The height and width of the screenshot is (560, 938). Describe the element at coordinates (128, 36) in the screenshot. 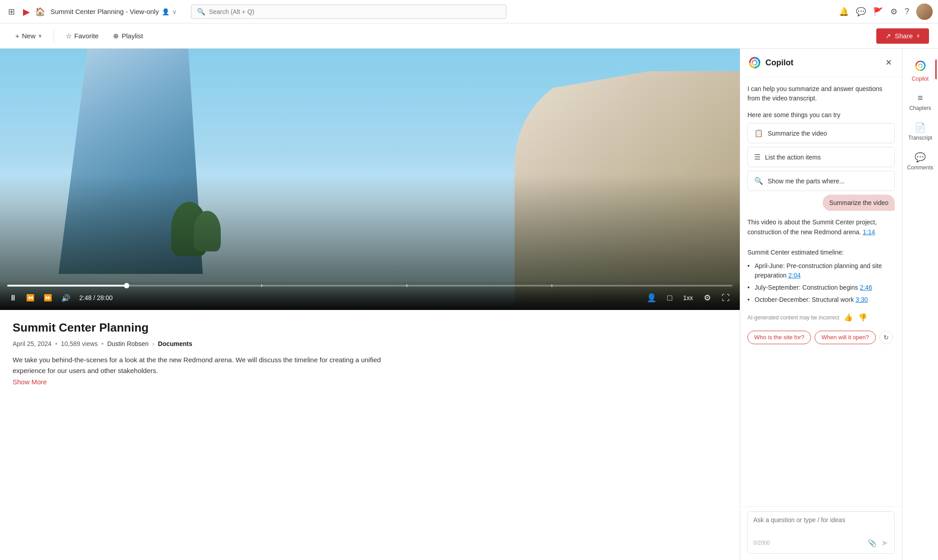

I see `playlist-button: ⊕ Playlist` at that location.